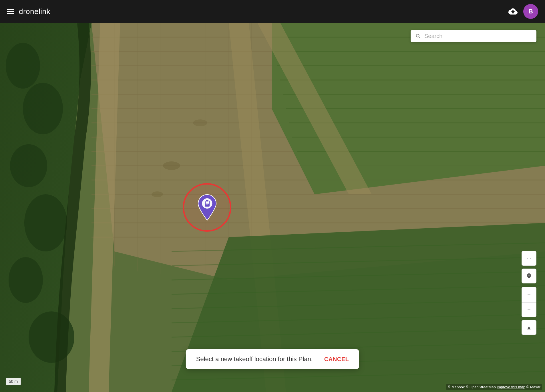  I want to click on location-icon, so click(529, 276).